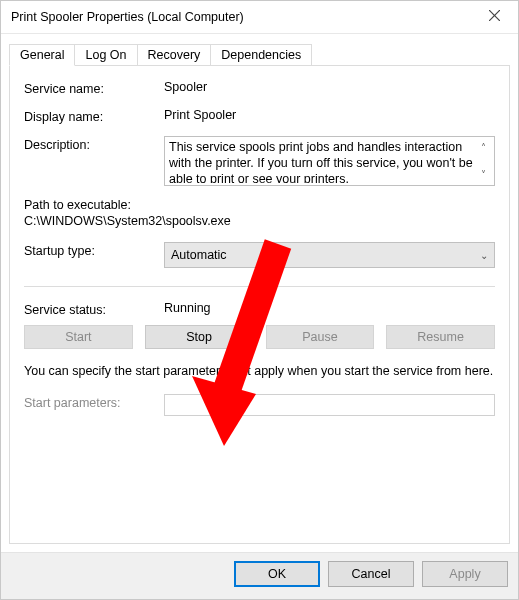  What do you see at coordinates (484, 161) in the screenshot?
I see `description-scrollbar: ˄ ˅` at bounding box center [484, 161].